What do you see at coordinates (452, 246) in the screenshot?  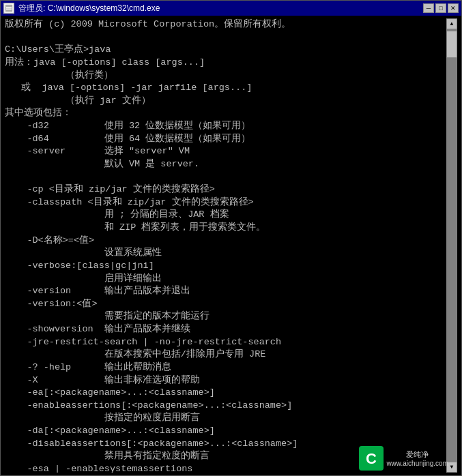 I see `scrollbar: ▲ ▼` at bounding box center [452, 246].